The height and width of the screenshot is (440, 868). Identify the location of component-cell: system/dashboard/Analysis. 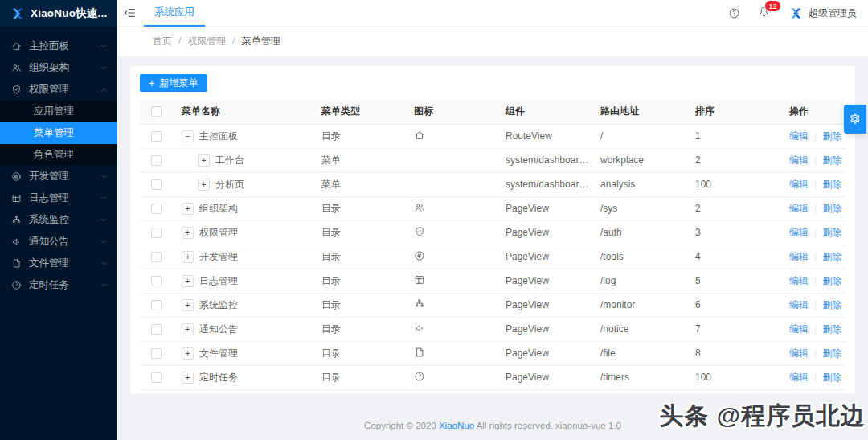
(543, 184).